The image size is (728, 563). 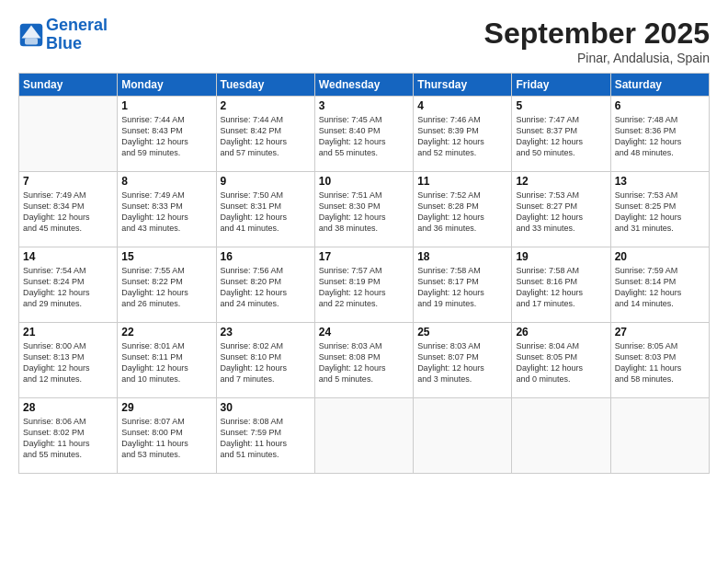 I want to click on day-info: Sunrise: 8:08 AM Sunset: 7:59 PM Dayligh…, so click(x=266, y=438).